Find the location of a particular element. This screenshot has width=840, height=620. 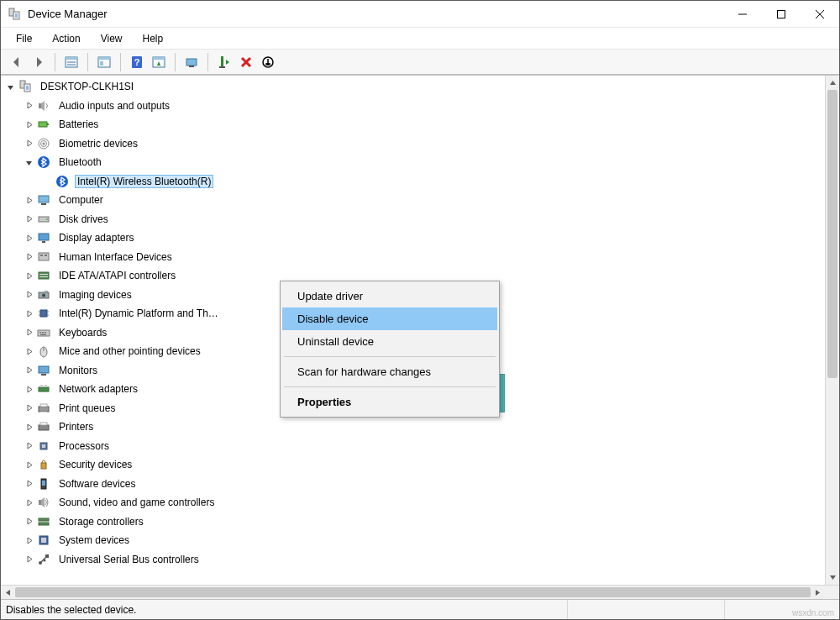

category-label: Software devices is located at coordinates (97, 484).